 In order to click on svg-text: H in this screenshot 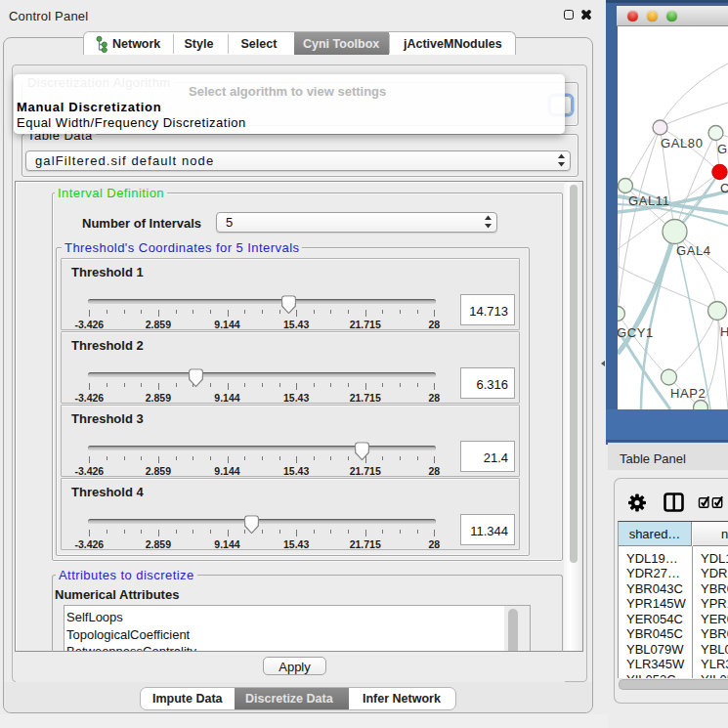, I will do `click(724, 332)`.